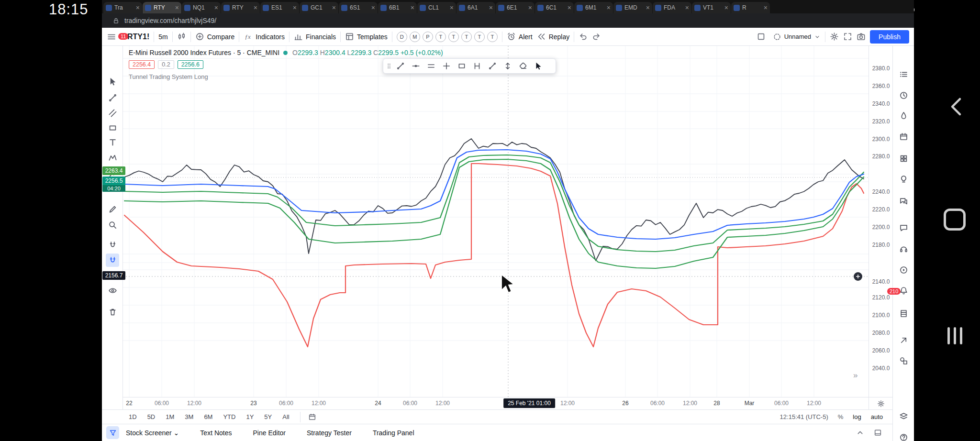  What do you see at coordinates (476, 8) in the screenshot?
I see `browser-tab: 6A1×` at bounding box center [476, 8].